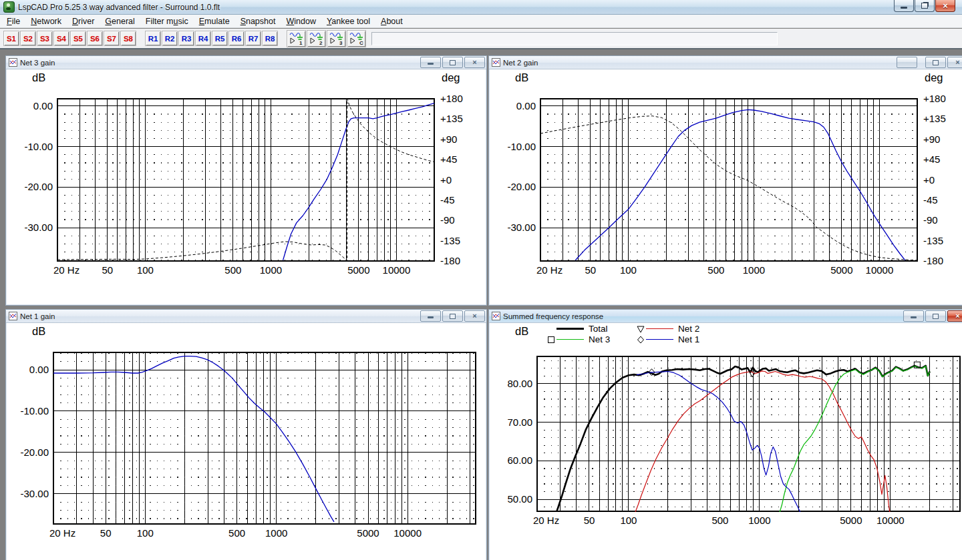  Describe the element at coordinates (914, 316) in the screenshot. I see `summed-minimize-button` at that location.